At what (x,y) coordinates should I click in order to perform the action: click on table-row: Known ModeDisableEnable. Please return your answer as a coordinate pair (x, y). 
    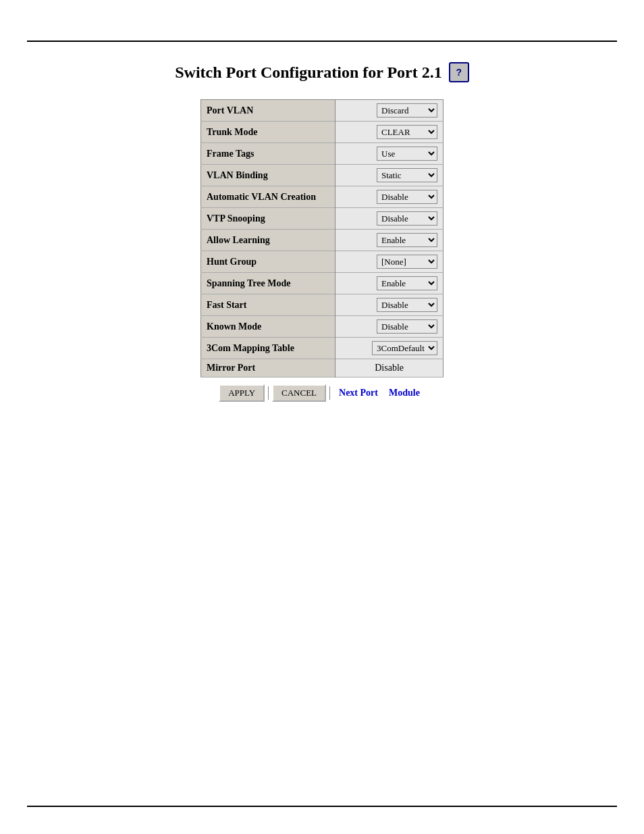
    Looking at the image, I should click on (323, 327).